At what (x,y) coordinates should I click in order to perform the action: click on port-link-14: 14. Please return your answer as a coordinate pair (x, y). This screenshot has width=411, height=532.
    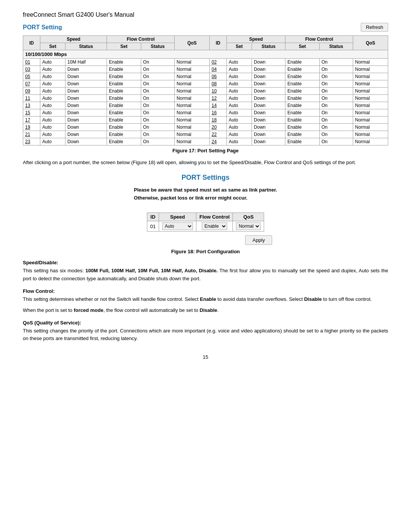
    Looking at the image, I should click on (214, 105).